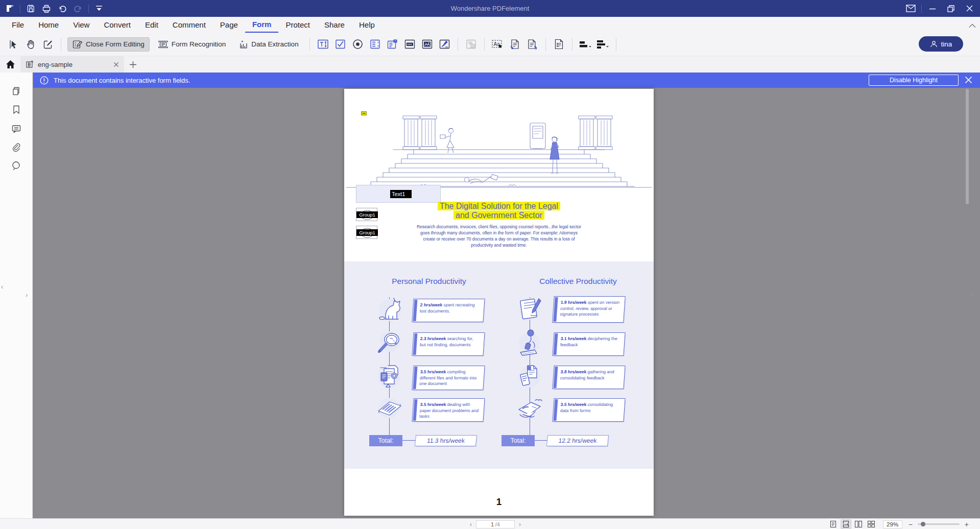 This screenshot has height=529, width=980. Describe the element at coordinates (530, 342) in the screenshot. I see `microscope-illustration` at that location.